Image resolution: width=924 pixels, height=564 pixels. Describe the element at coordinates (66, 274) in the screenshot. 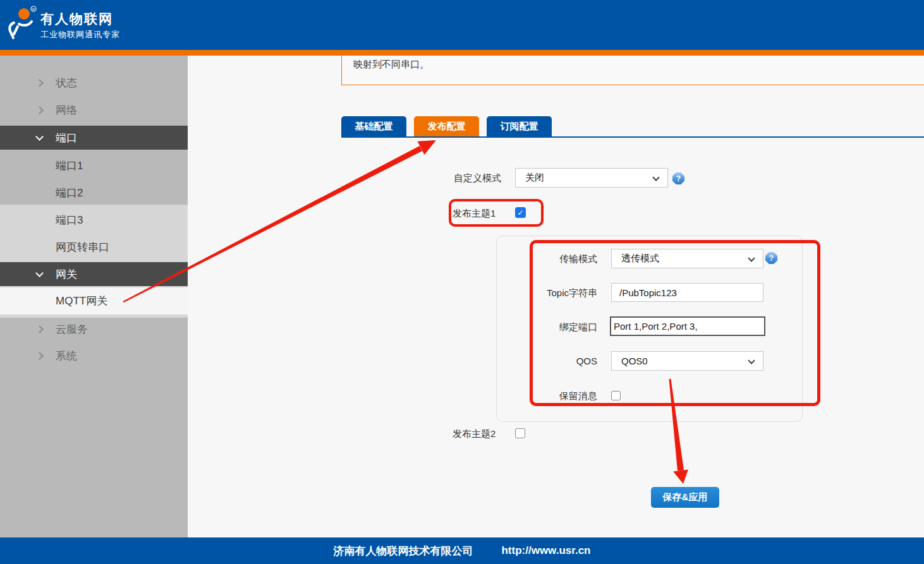

I see `sidebar-item-label: 网关` at that location.